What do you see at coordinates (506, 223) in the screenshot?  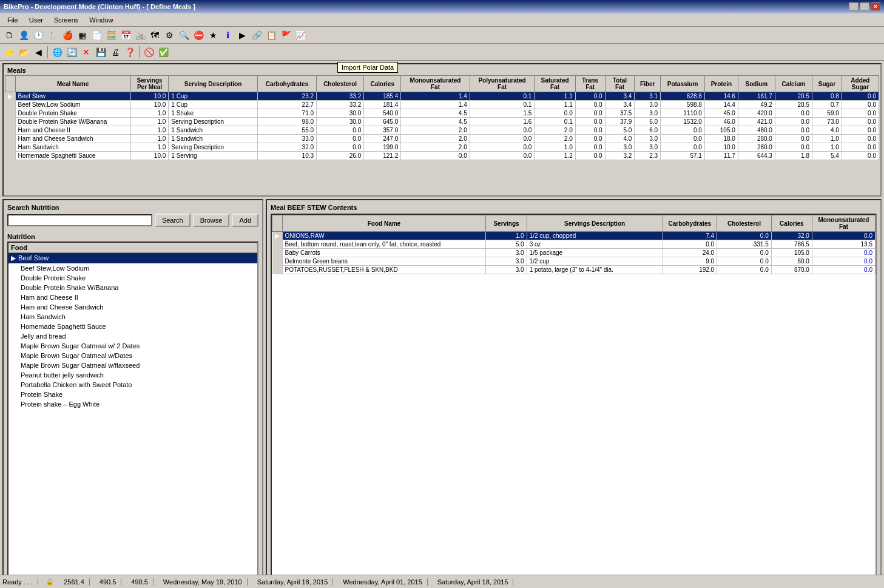 I see `mc-col-servings: Servings` at bounding box center [506, 223].